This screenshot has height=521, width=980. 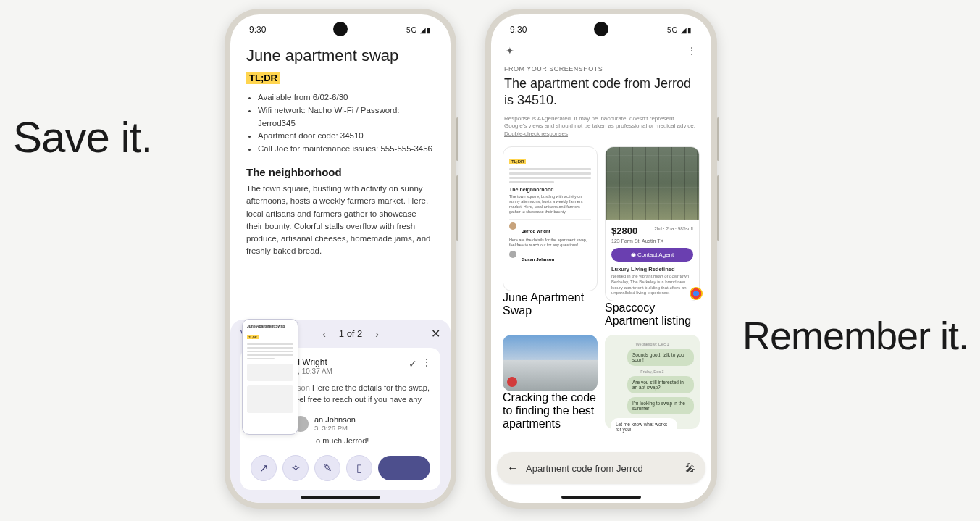 What do you see at coordinates (346, 149) in the screenshot?
I see `bullet-item: Call Joe for maintenance issues: 555-555…` at bounding box center [346, 149].